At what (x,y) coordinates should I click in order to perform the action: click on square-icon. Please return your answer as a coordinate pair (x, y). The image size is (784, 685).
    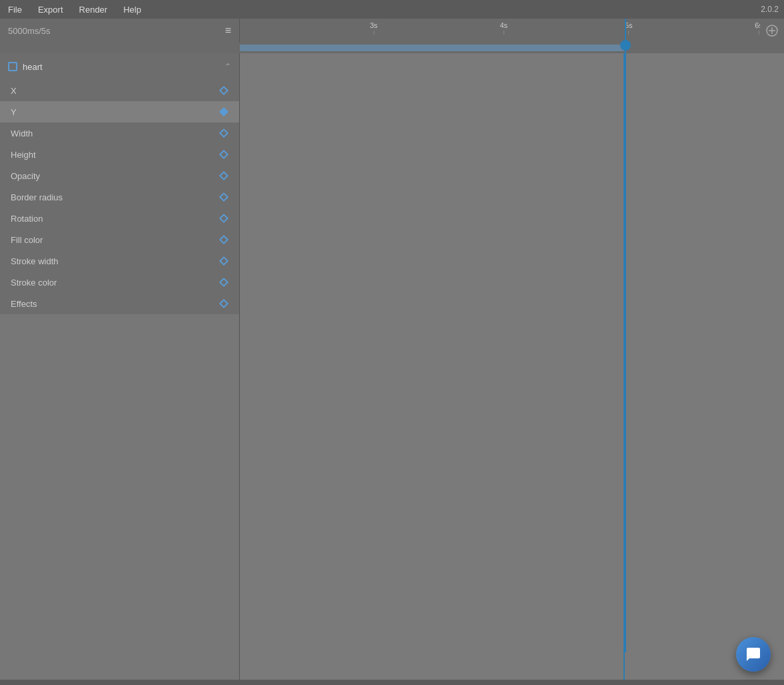
    Looking at the image, I should click on (13, 67).